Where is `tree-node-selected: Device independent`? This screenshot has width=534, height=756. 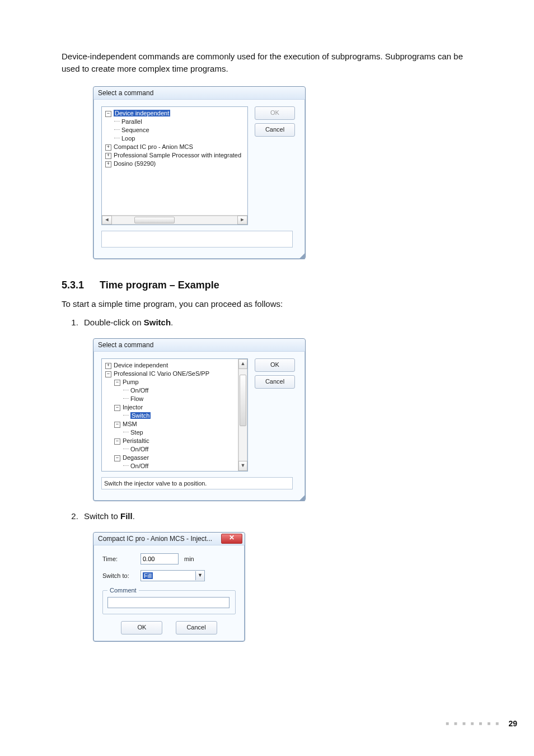
tree-node-selected: Device independent is located at coordinates (142, 113).